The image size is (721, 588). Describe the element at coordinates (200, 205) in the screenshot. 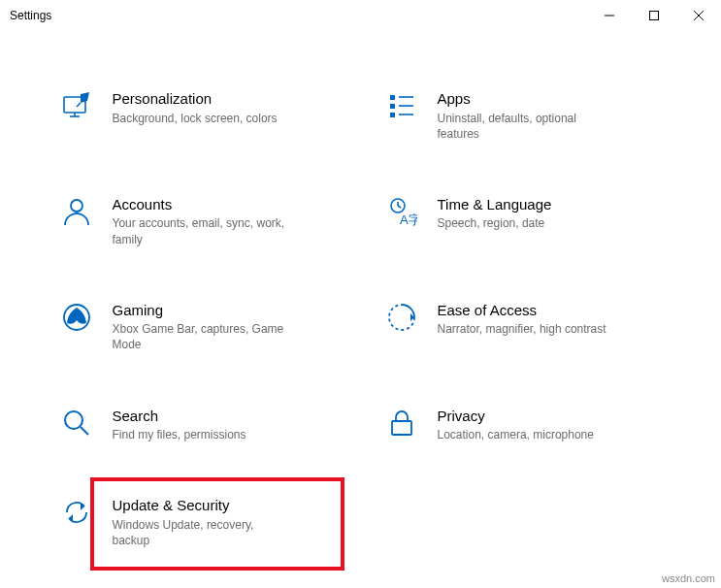

I see `tile-title: Accounts` at that location.